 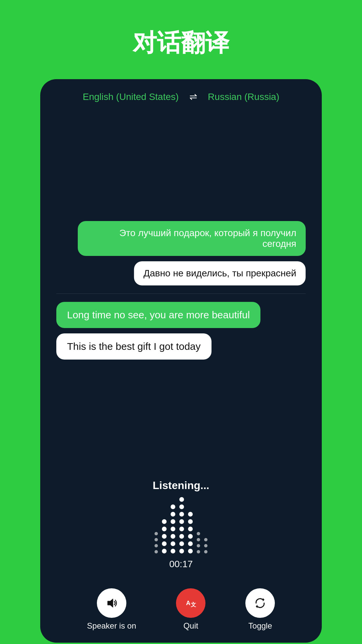 I want to click on svg-text: A, so click(x=188, y=603).